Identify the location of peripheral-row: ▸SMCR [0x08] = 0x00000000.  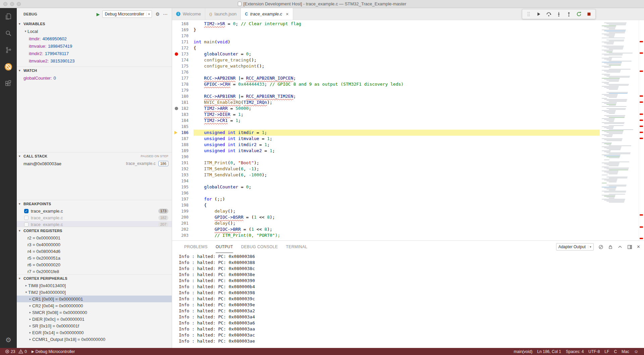
(94, 312).